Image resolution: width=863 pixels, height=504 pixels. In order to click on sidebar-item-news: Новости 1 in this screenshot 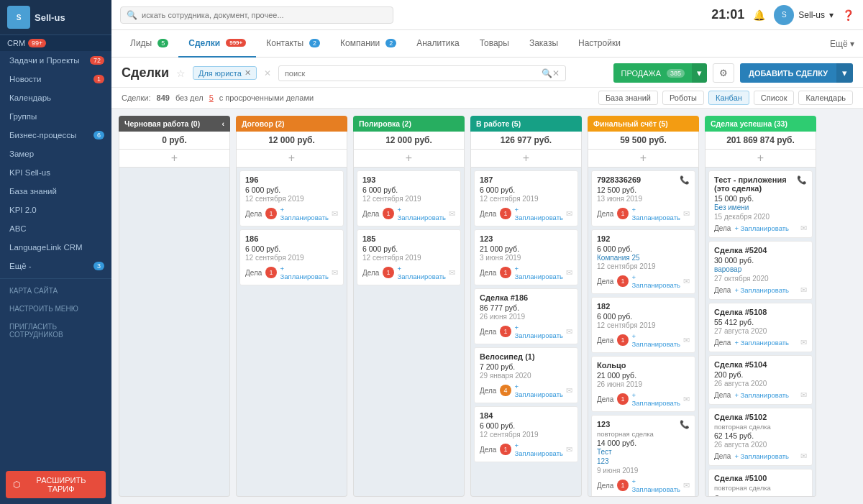, I will do `click(56, 79)`.